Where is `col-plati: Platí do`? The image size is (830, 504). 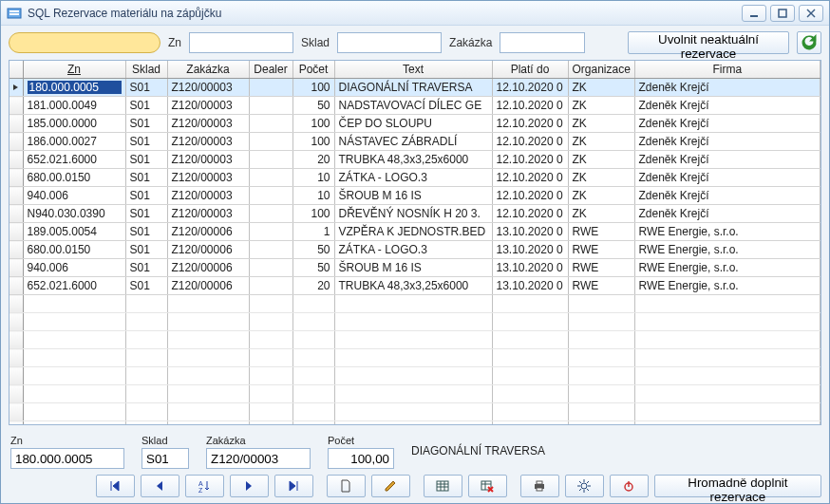 col-plati: Platí do is located at coordinates (530, 70).